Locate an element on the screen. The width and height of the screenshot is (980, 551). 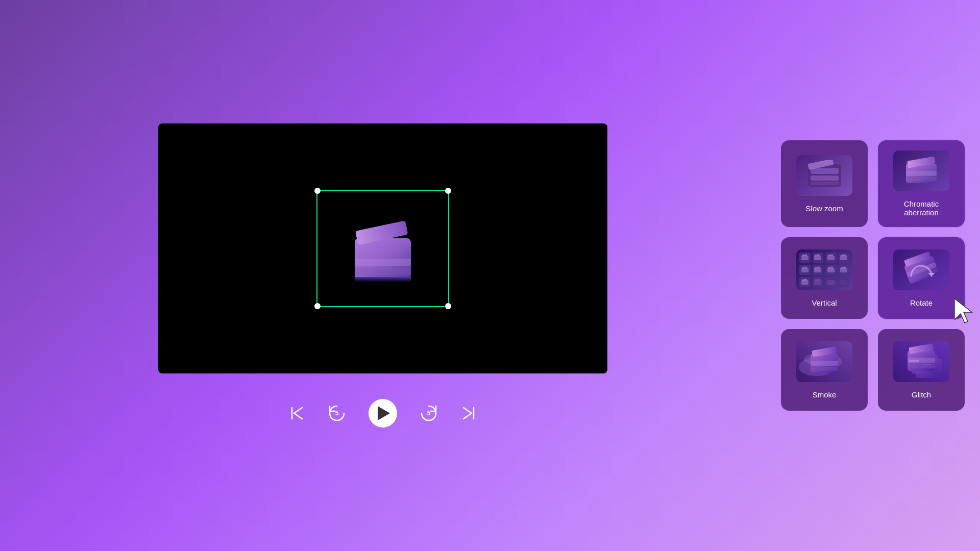
skip-end-icon is located at coordinates (469, 413).